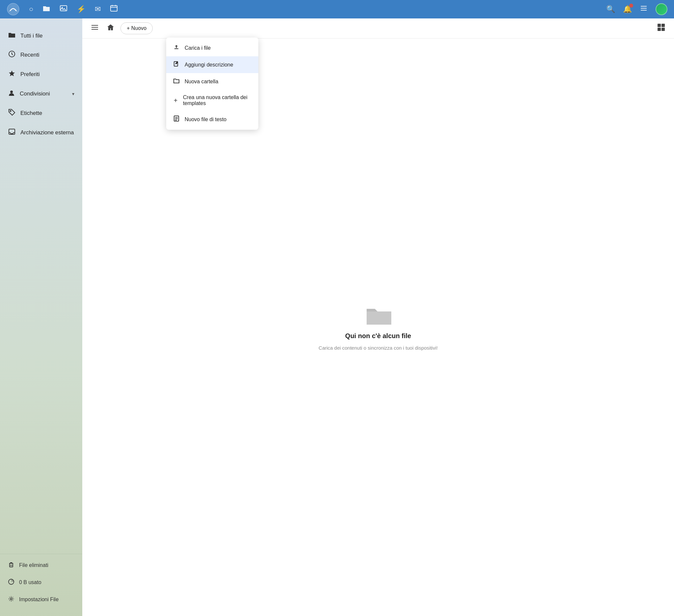 This screenshot has height=616, width=674. I want to click on nav-icon-folder, so click(46, 9).